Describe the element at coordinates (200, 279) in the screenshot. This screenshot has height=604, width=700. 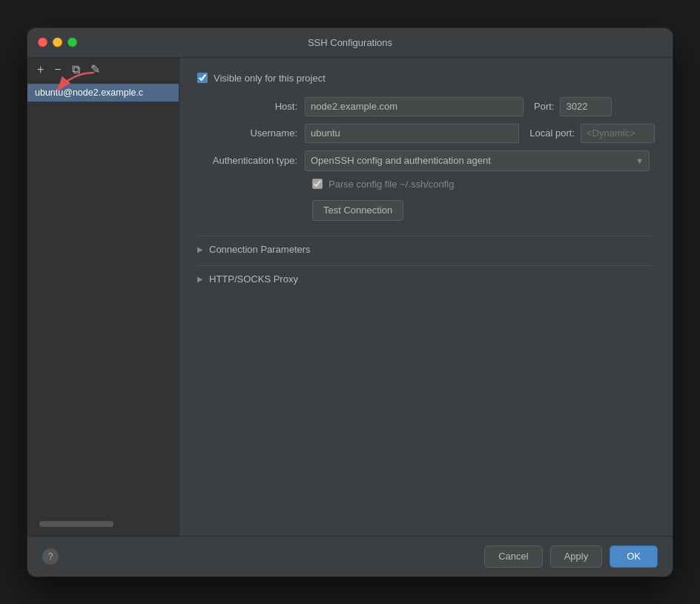
I see `chevron-right-icon-2: ▶` at that location.